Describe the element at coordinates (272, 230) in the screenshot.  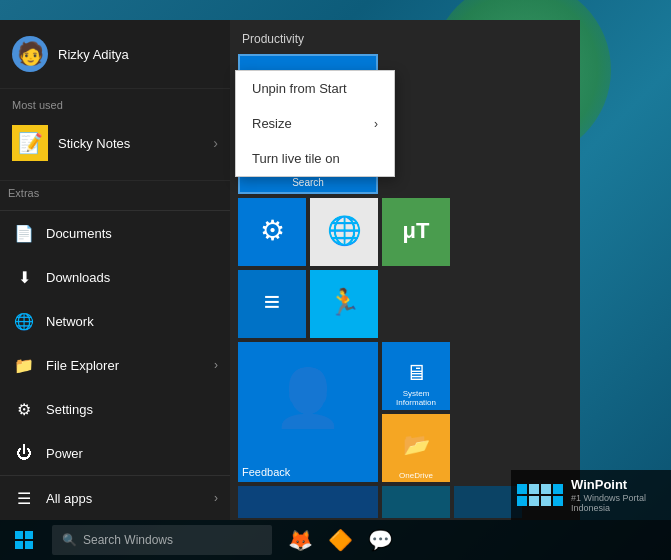
I see `settings-tile-icon: ⚙` at that location.